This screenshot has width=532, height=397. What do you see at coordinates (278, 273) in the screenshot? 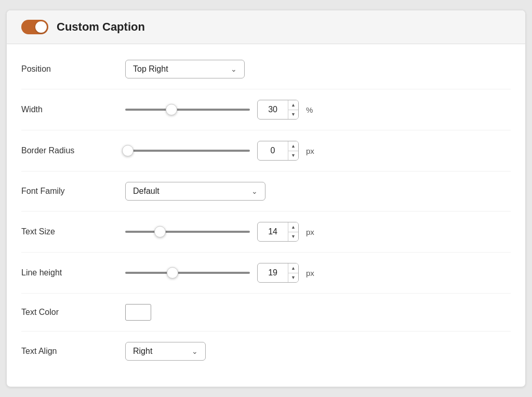
I see `line-height-number-input: 19 ▲ ▼` at bounding box center [278, 273].